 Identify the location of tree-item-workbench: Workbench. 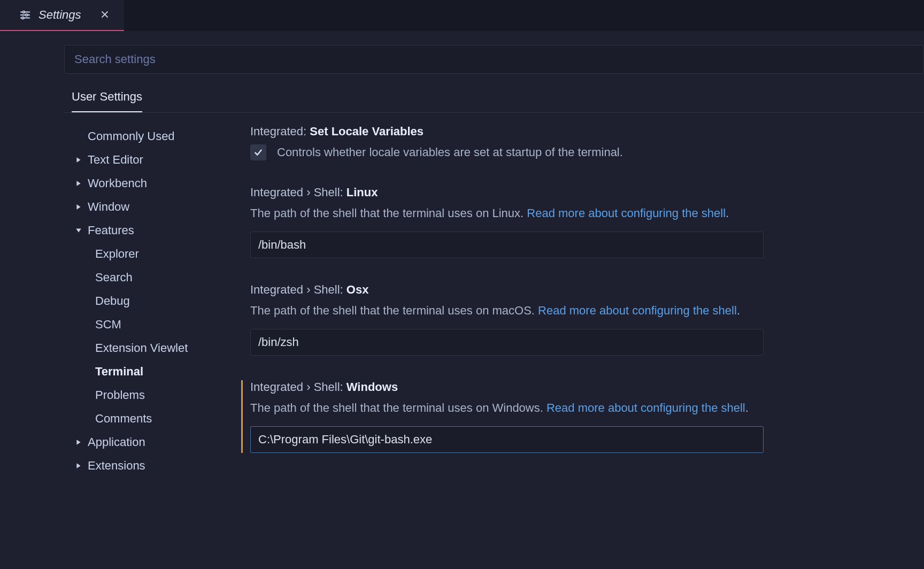
(155, 183).